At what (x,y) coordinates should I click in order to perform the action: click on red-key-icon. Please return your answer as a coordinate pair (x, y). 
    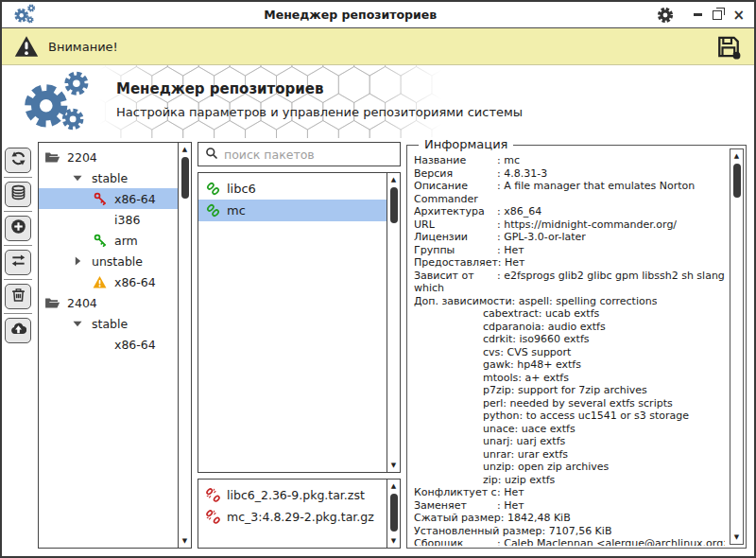
    Looking at the image, I should click on (100, 199).